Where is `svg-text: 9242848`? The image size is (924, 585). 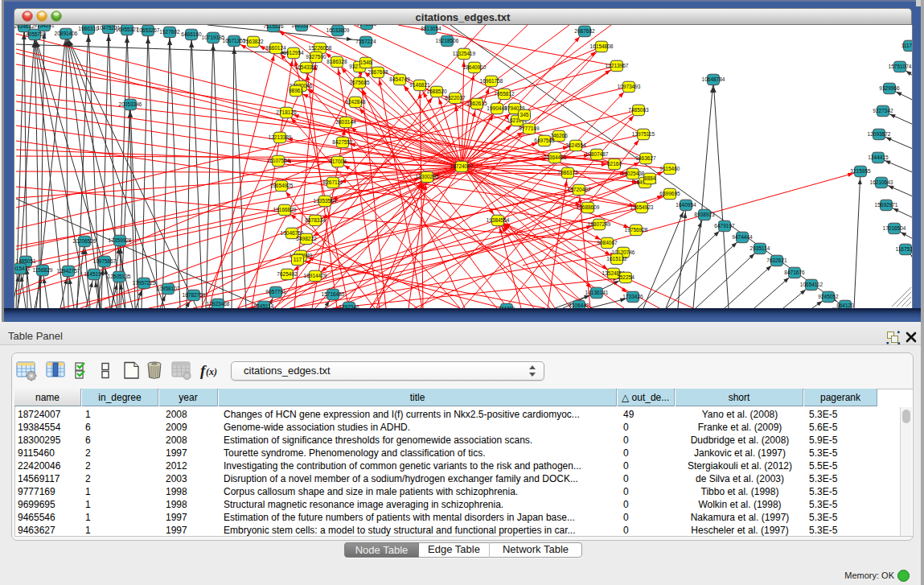
svg-text: 9242848 is located at coordinates (355, 101).